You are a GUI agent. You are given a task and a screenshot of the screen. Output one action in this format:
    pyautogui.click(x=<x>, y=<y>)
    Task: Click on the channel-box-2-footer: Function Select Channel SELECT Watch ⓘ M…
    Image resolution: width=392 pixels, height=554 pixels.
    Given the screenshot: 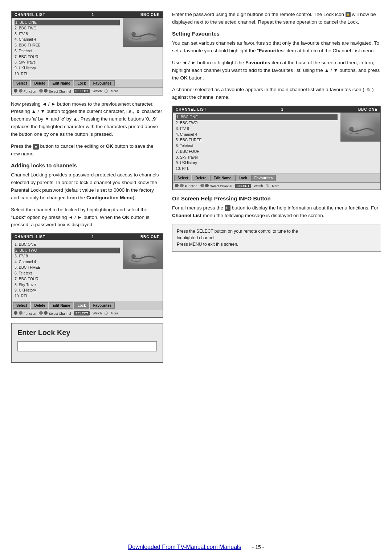 What is the action you would take?
    pyautogui.click(x=87, y=313)
    